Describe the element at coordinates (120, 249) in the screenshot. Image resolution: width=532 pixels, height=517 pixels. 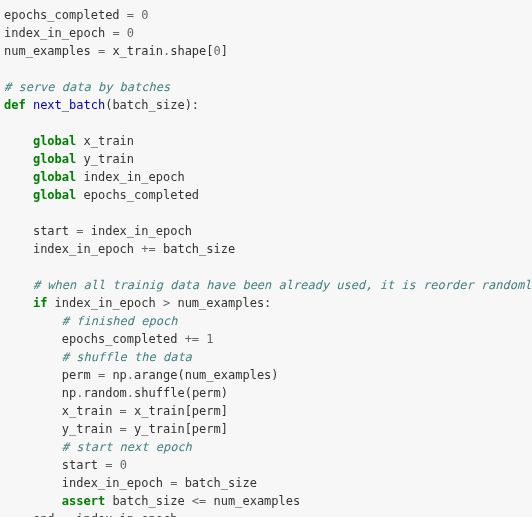
I see `code-line: index_in_epoch += batch_size` at that location.